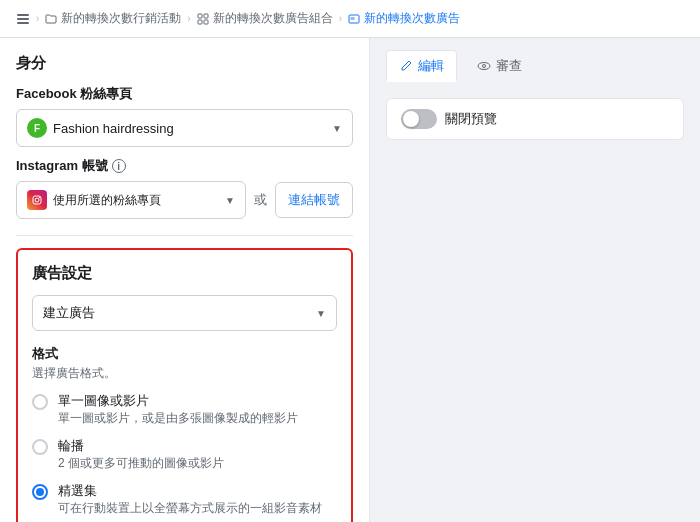 This screenshot has height=522, width=700. Describe the element at coordinates (184, 200) in the screenshot. I see `instagram-row: 使用所選的粉絲專頁 ▼ 或 連結帳號` at that location.